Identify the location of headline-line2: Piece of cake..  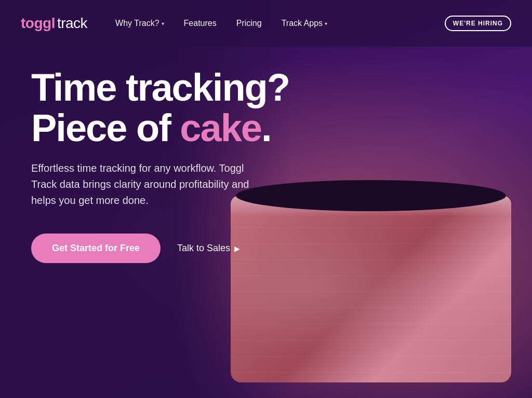
(151, 128).